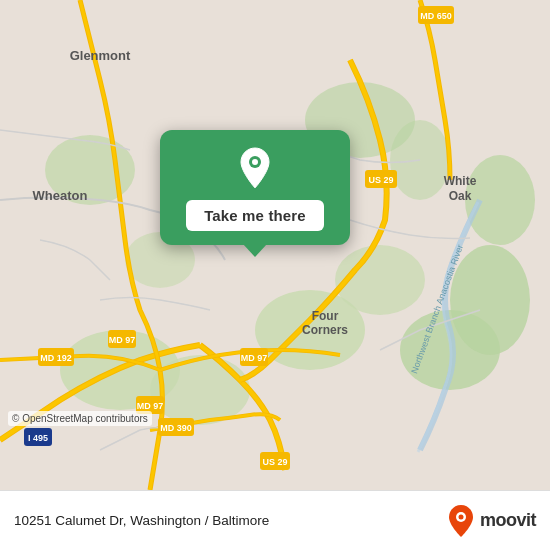 Image resolution: width=550 pixels, height=550 pixels. I want to click on svg-text: Oak, so click(460, 196).